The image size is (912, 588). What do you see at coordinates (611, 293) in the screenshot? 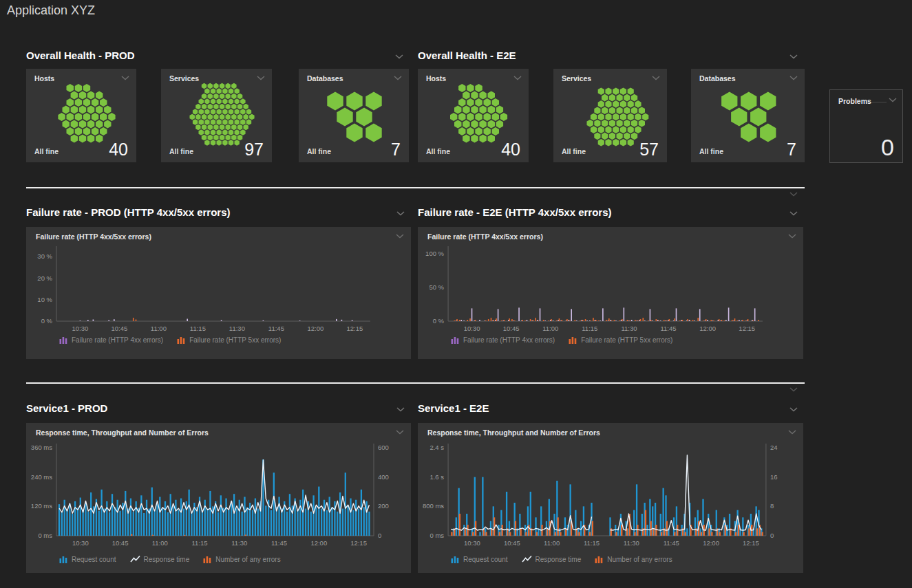
I see `failure-rate-e2e-tile: Failure rate (HTTP 4xx/5xx errors) 100 %…` at bounding box center [611, 293].